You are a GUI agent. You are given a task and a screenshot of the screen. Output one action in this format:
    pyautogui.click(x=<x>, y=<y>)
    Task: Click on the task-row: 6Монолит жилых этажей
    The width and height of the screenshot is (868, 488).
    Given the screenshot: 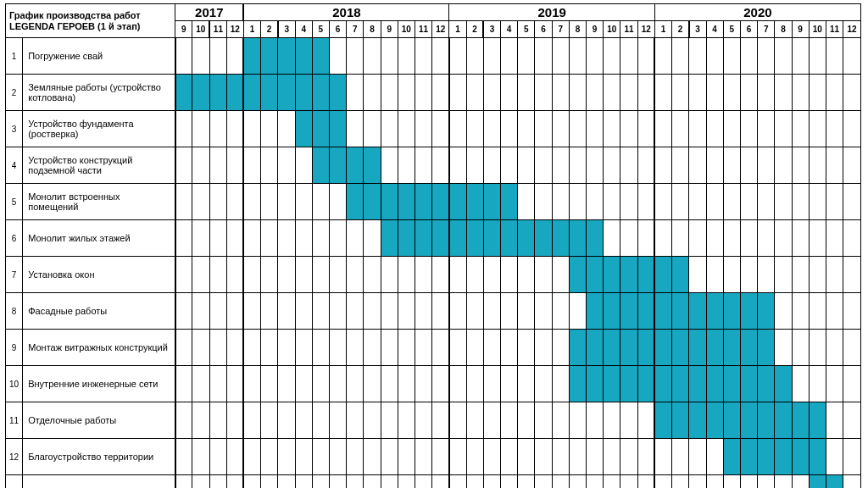 What is the action you would take?
    pyautogui.click(x=434, y=239)
    